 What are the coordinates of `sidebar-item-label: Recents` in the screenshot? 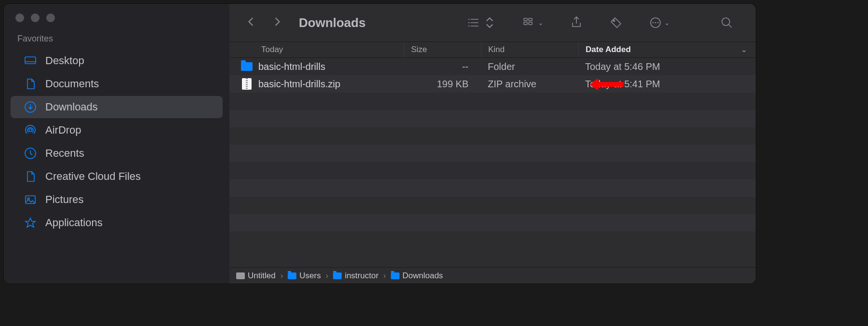 It's located at (65, 153).